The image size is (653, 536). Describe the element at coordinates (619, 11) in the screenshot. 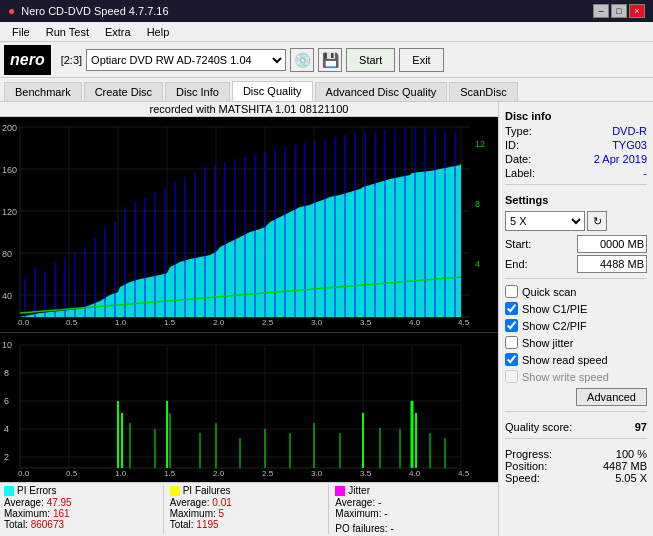

I see `title-bar-controls: – □ ×` at that location.